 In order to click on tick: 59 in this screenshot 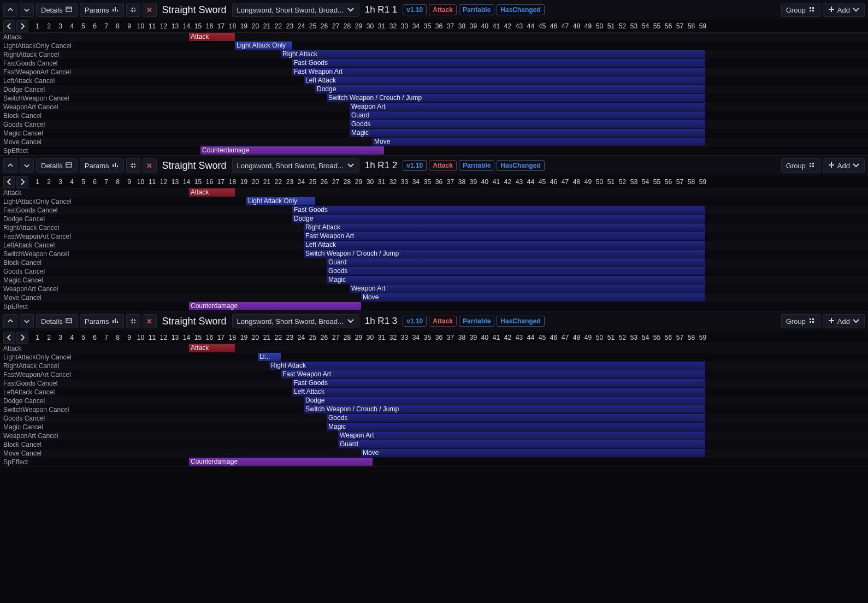, I will do `click(702, 182)`.